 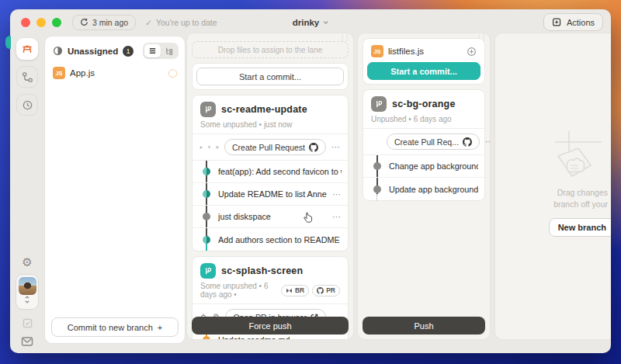 I want to click on workspace-tab, so click(x=27, y=49).